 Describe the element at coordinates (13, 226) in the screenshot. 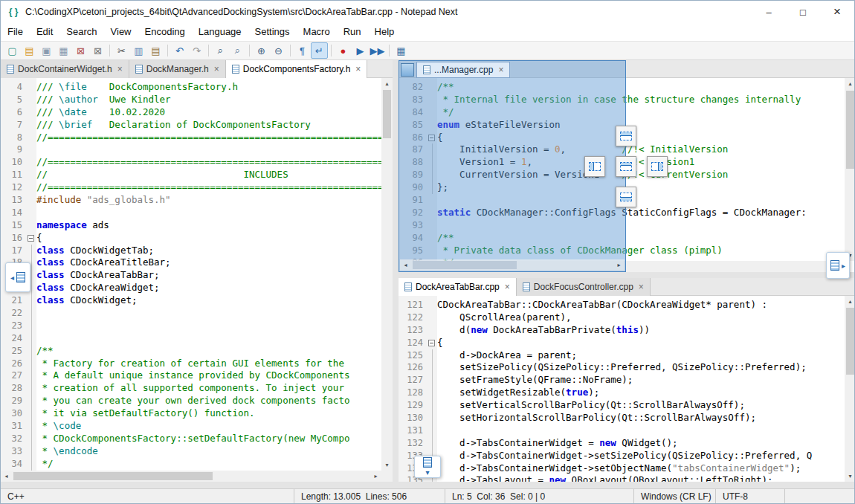

I see `line-number: 15` at that location.